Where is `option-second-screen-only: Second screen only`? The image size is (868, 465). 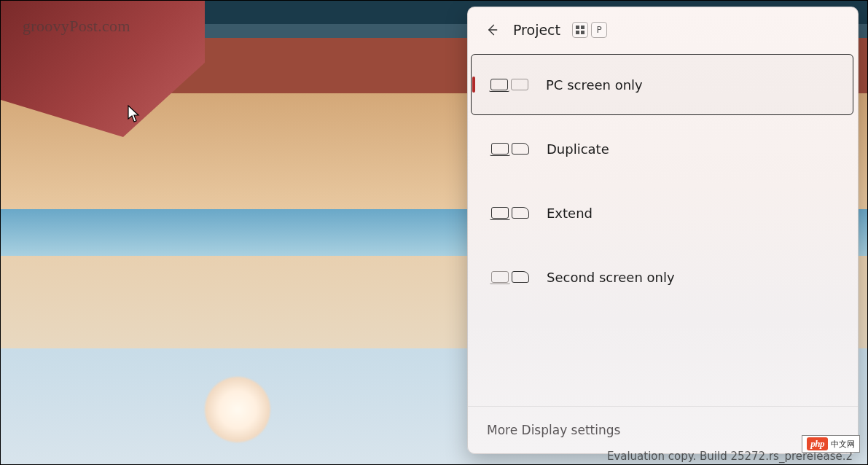
option-second-screen-only: Second screen only is located at coordinates (663, 277).